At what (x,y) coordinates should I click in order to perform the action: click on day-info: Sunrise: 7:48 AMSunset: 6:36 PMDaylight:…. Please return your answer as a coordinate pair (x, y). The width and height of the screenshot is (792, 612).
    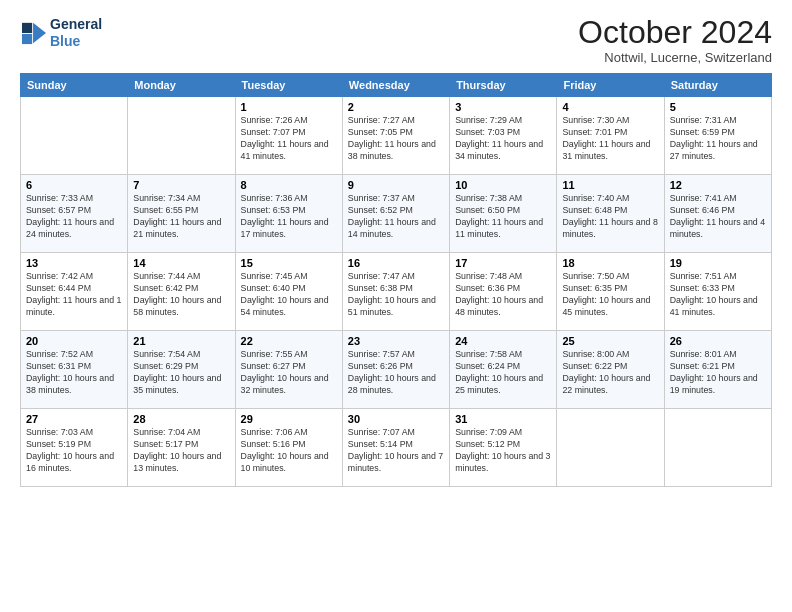
    Looking at the image, I should click on (503, 295).